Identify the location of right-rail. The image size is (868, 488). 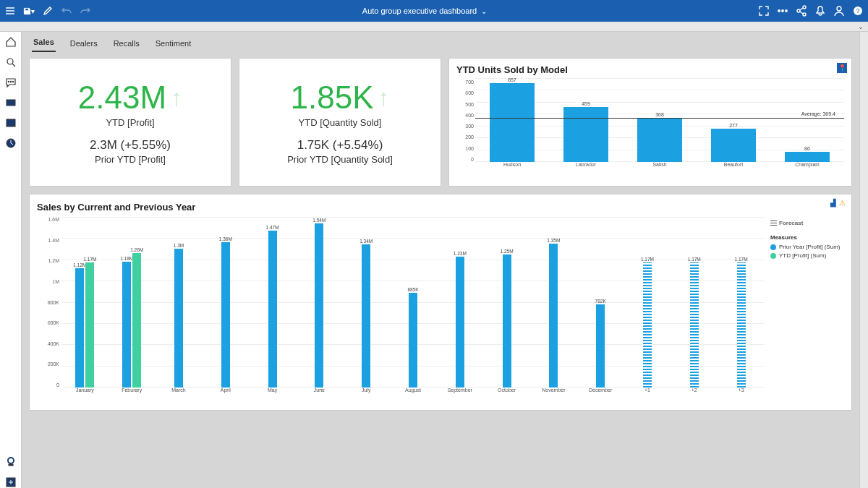
(864, 260).